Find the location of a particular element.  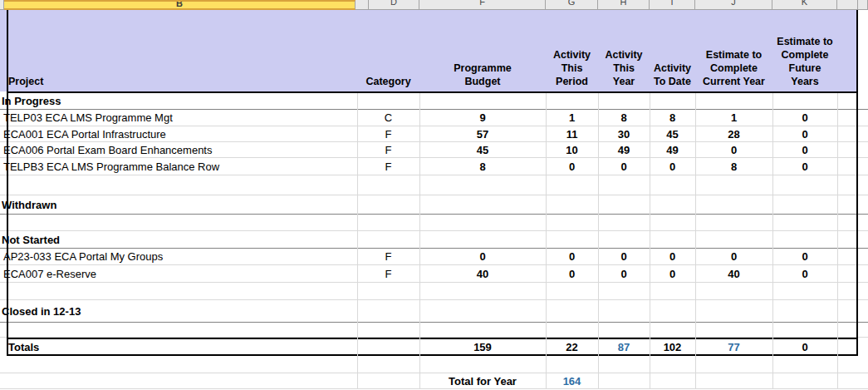

column-header-F: F is located at coordinates (483, 5).